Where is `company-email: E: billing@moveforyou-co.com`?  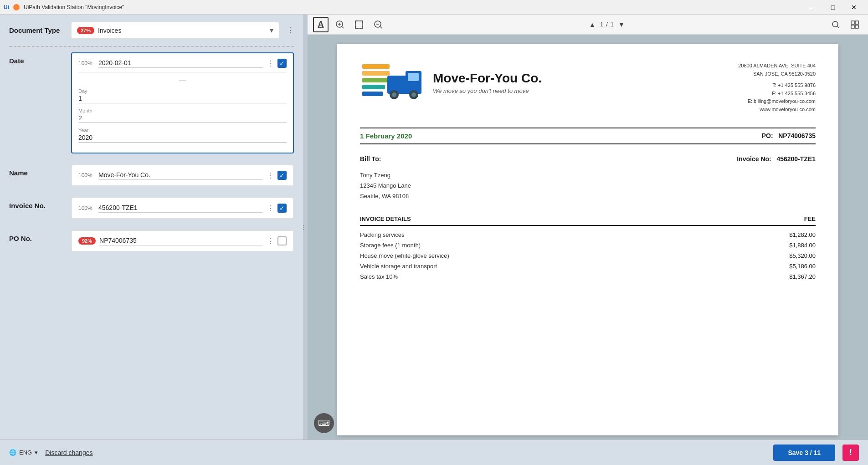 company-email: E: billing@moveforyou-co.com is located at coordinates (777, 102).